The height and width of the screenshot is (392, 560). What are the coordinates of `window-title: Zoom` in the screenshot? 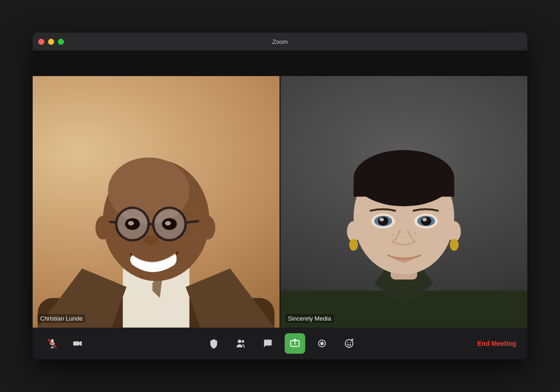 It's located at (280, 42).